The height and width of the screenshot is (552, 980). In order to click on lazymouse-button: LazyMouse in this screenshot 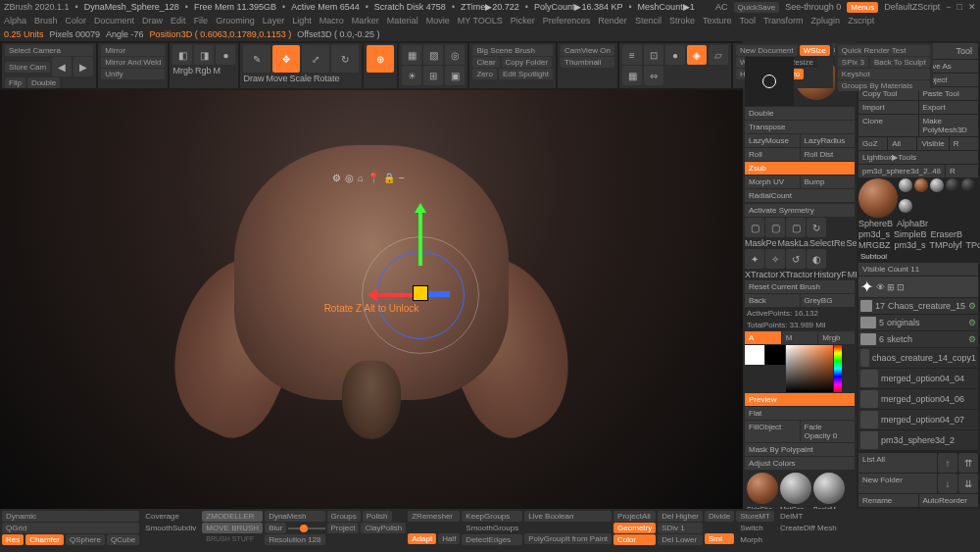, I will do `click(772, 141)`.